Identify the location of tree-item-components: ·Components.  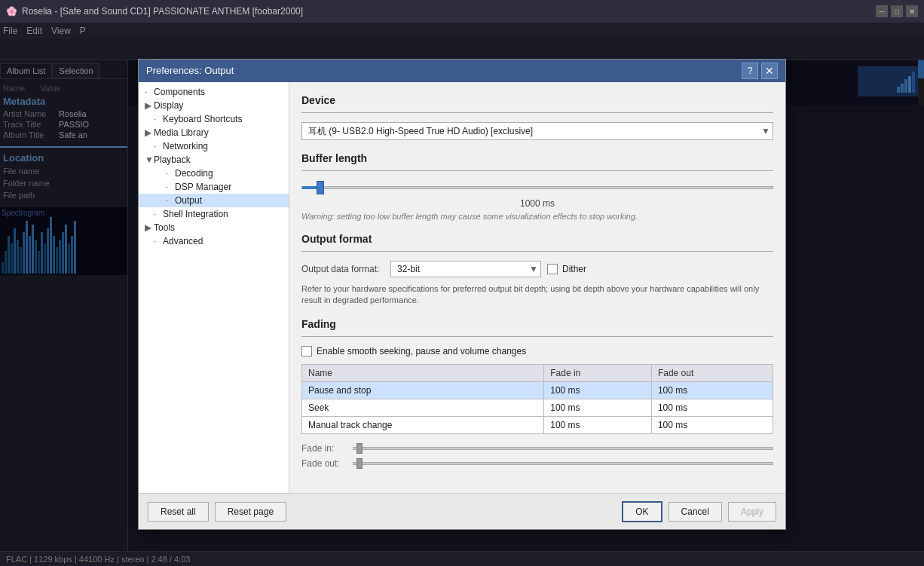
(214, 92).